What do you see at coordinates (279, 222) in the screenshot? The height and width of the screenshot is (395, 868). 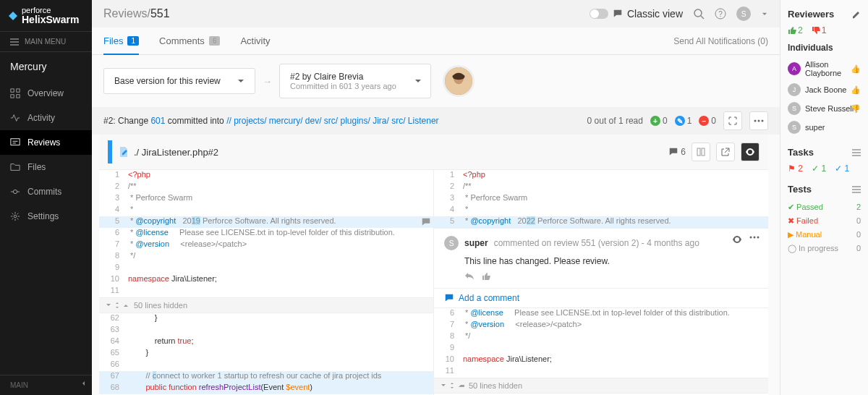 I see `code-line: * @copyright 2019 Perforce Software. All…` at bounding box center [279, 222].